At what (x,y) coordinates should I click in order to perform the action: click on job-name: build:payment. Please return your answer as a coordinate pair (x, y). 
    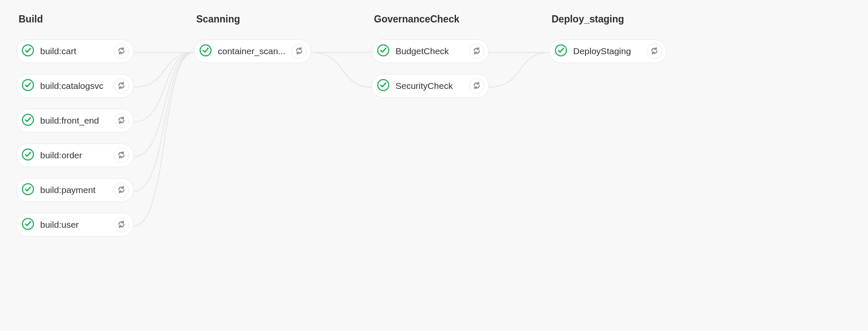
    Looking at the image, I should click on (74, 190).